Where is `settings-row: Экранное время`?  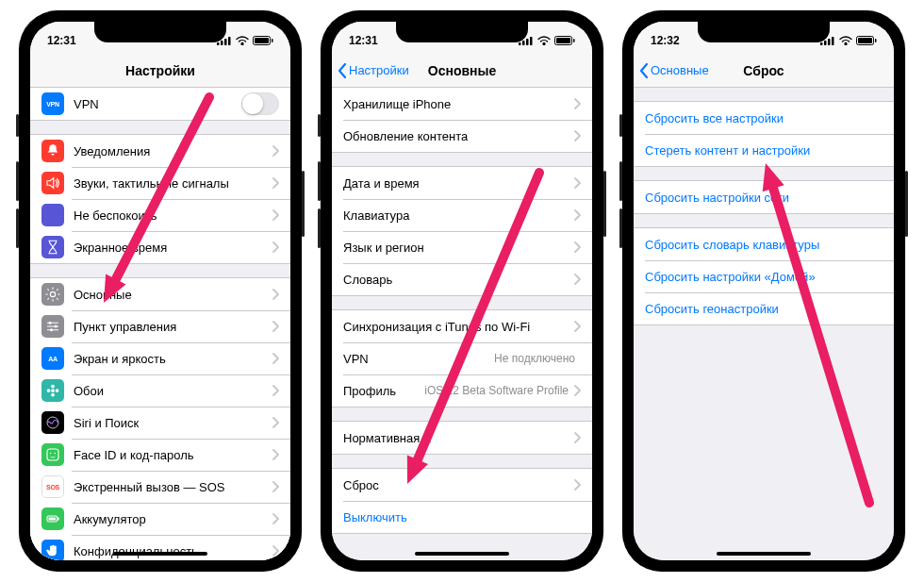 settings-row: Экранное время is located at coordinates (160, 247).